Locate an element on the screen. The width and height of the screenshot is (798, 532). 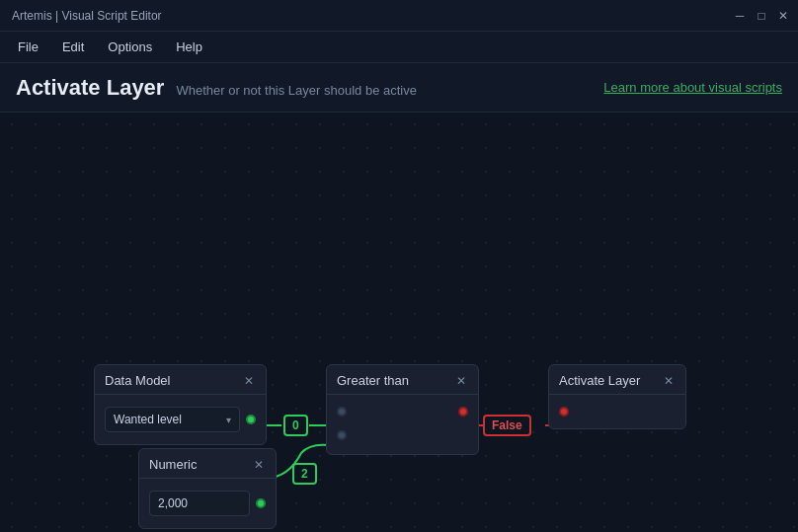
wanted-level-dropdown: Wanted level ▾ is located at coordinates (172, 419).